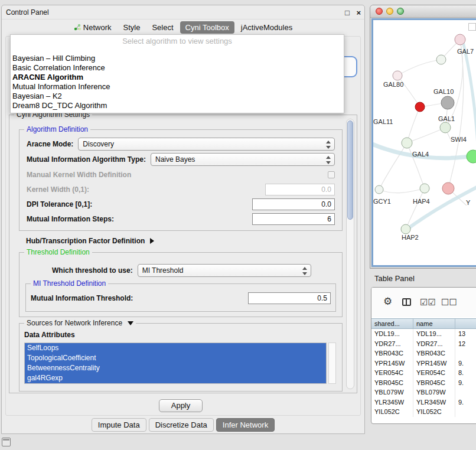 Image resolution: width=476 pixels, height=450 pixels. What do you see at coordinates (331, 175) in the screenshot?
I see `manual-kernel-checkbox` at bounding box center [331, 175].